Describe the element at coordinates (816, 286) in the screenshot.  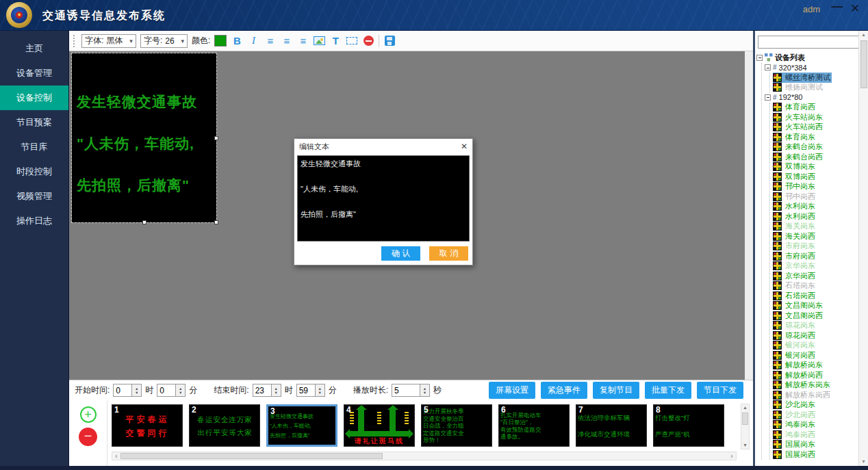
I see `device-item: 石塔岗东` at that location.